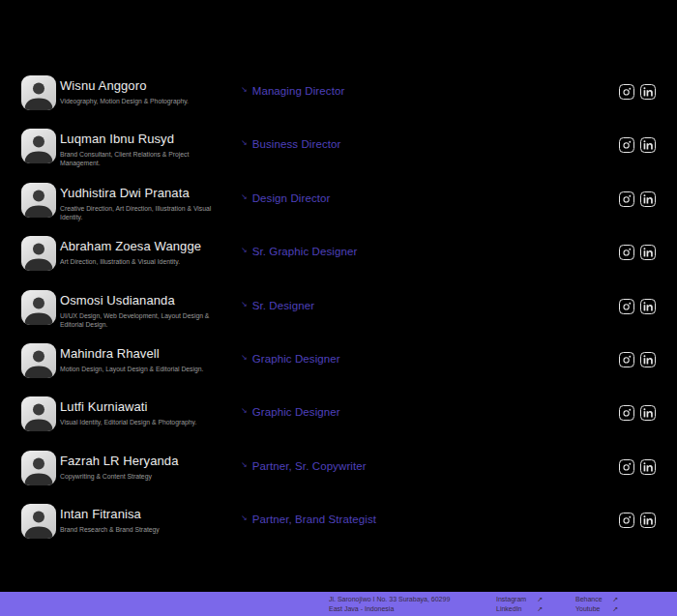 The image size is (677, 616). I want to click on member-role-link: ↘ Sr. Designer, so click(427, 309).